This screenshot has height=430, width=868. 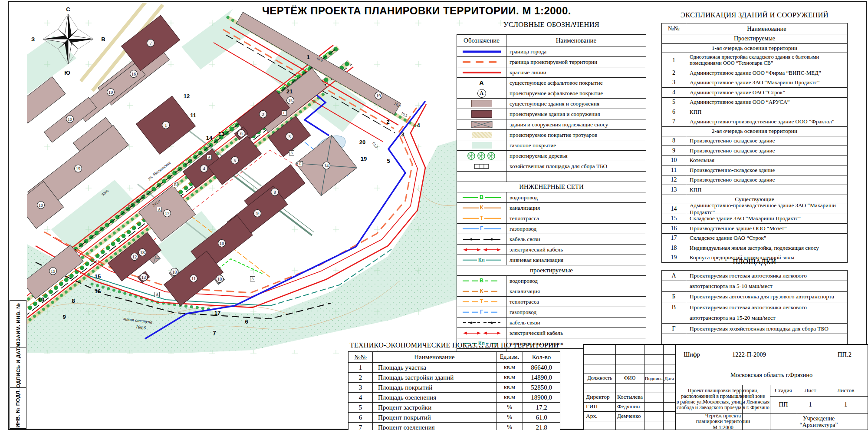 What do you see at coordinates (482, 62) in the screenshot?
I see `legend-symbol-line-boundary` at bounding box center [482, 62].